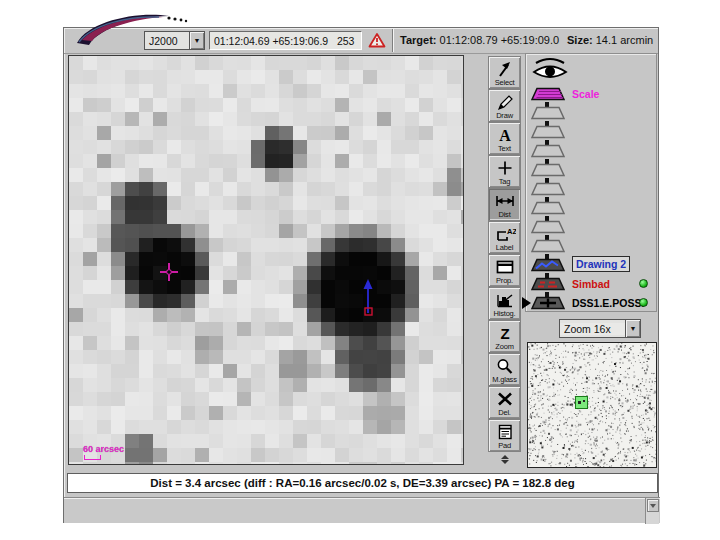 This screenshot has width=720, height=540. What do you see at coordinates (601, 264) in the screenshot?
I see `layer-label: Drawing 2` at bounding box center [601, 264].